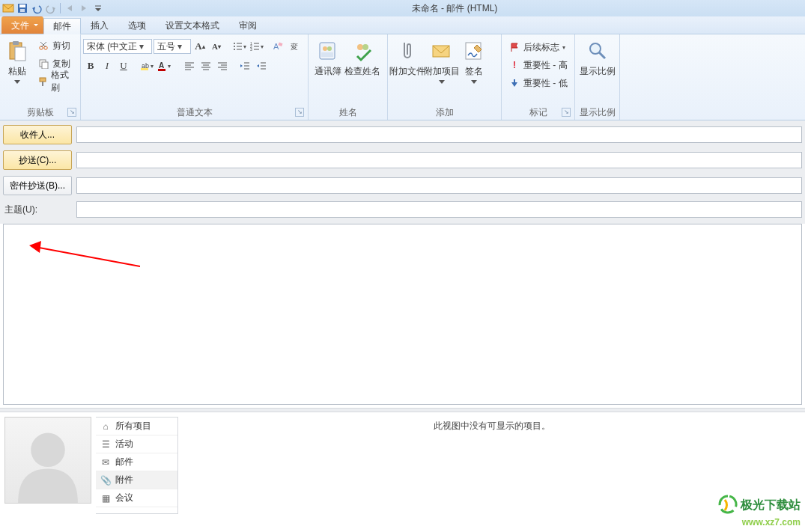 This screenshot has width=805, height=532. I want to click on chevron-down-icon, so click(442, 82).